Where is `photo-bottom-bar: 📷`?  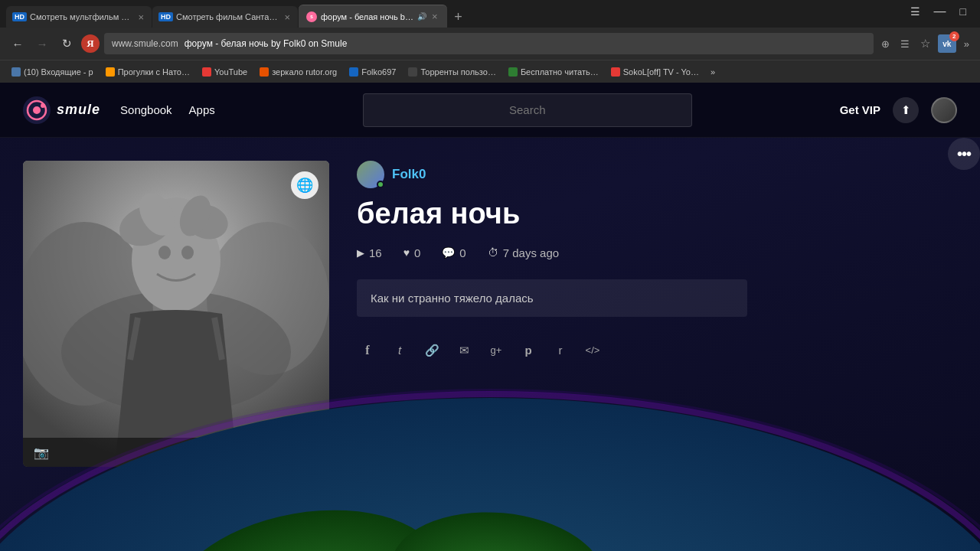 photo-bottom-bar: 📷 is located at coordinates (176, 452).